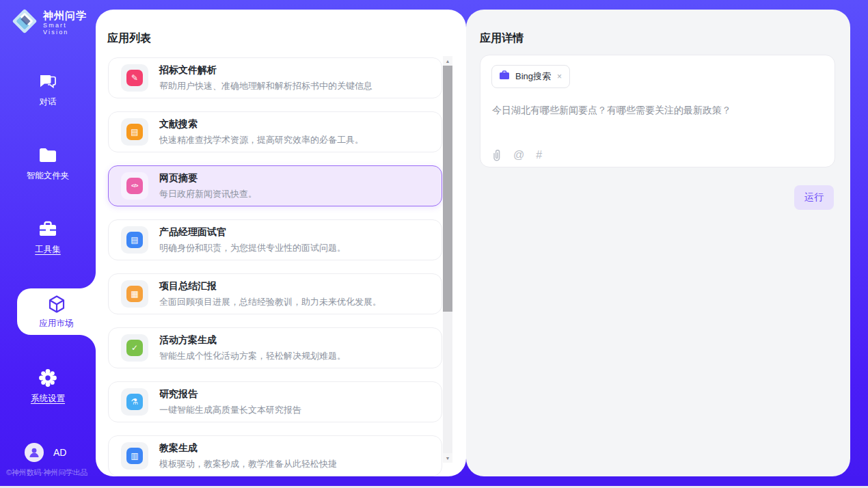 This screenshot has width=868, height=488. Describe the element at coordinates (135, 78) in the screenshot. I see `app-icon-box: ✎` at that location.